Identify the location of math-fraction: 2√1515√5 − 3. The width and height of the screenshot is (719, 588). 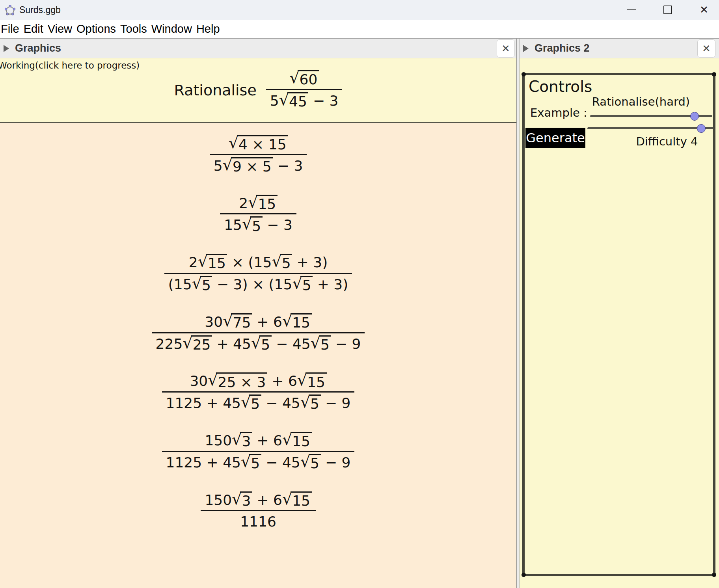
(258, 214).